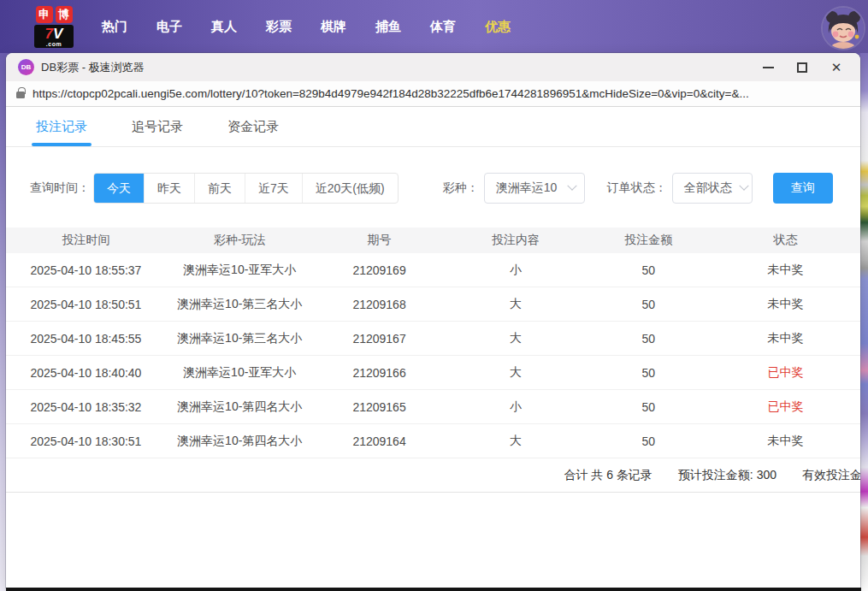  Describe the element at coordinates (26, 67) in the screenshot. I see `db-favicon-icon: DB` at that location.